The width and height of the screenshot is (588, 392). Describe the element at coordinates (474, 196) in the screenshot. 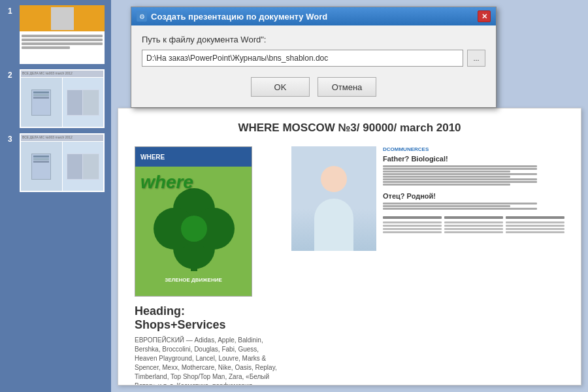

I see `article-title-2: Отец? Родной!` at that location.